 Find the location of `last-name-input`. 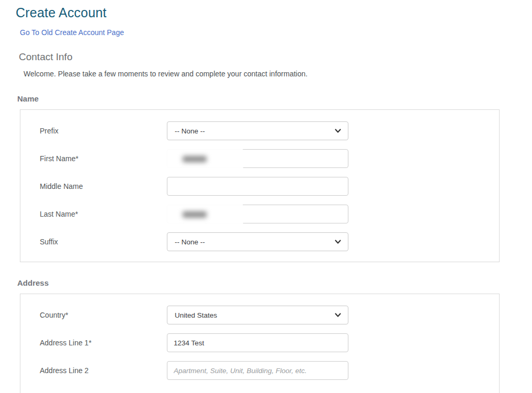

last-name-input is located at coordinates (257, 214).